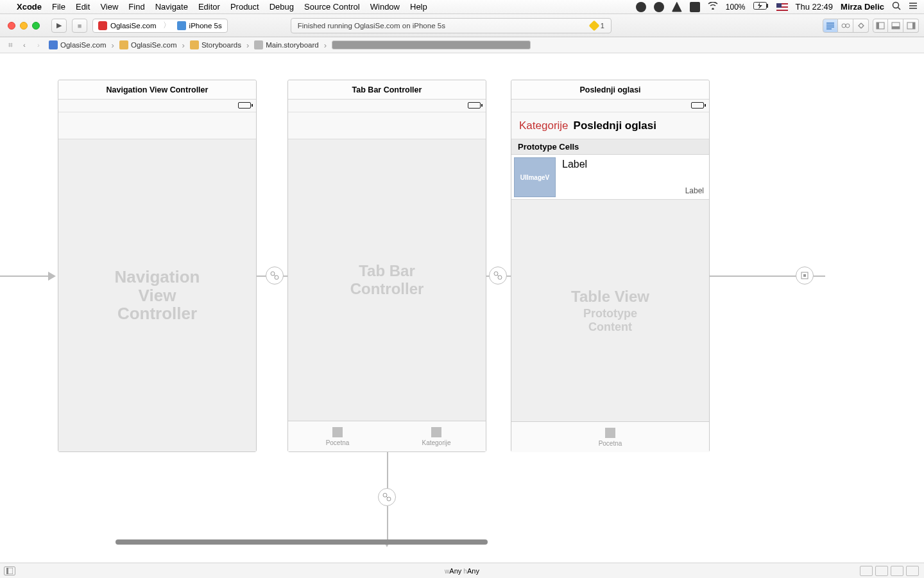 This screenshot has height=578, width=924. Describe the element at coordinates (157, 266) in the screenshot. I see `navigation-controller-scene: Navigation View Controller Navigation Vi…` at that location.